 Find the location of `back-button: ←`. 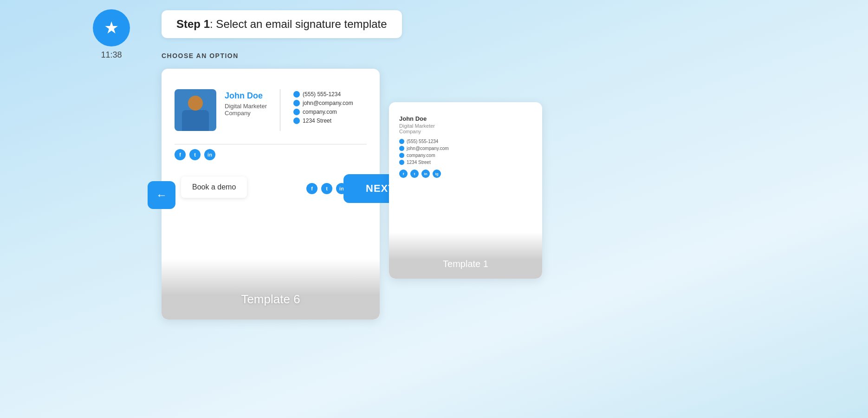

back-button: ← is located at coordinates (162, 195).